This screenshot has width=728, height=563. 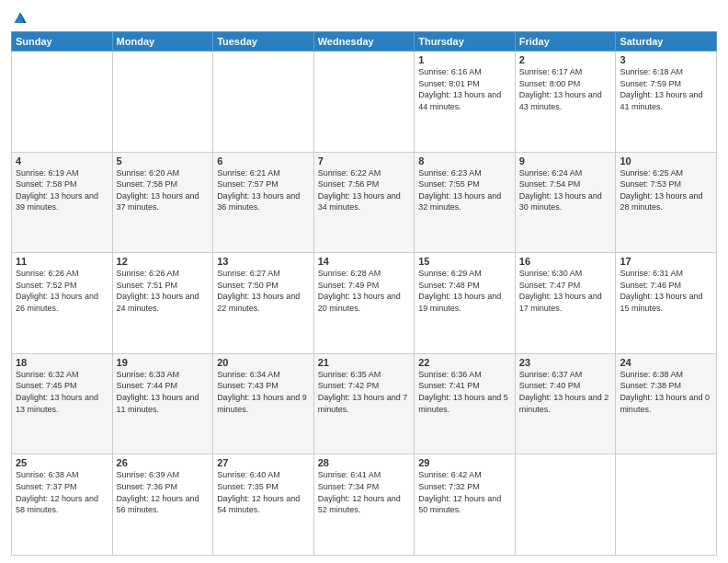 What do you see at coordinates (164, 291) in the screenshot?
I see `day-info: Sunrise: 6:26 AM Sunset: 7:51 PM Dayligh…` at bounding box center [164, 291].